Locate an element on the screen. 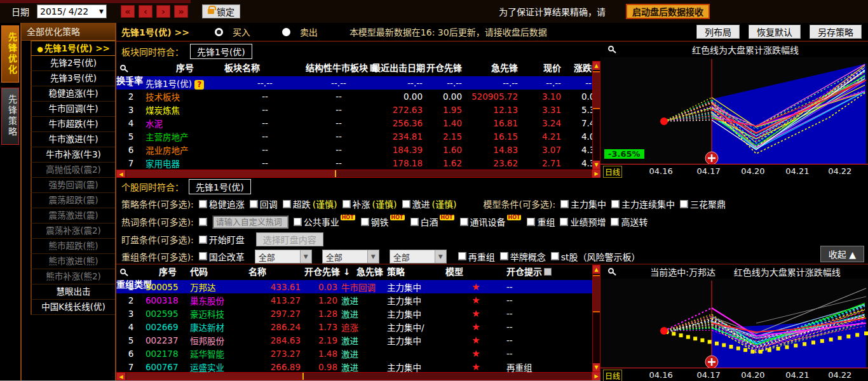 This screenshot has height=381, width=868. reorg-option-2: st股（风险警示板） is located at coordinates (596, 257).